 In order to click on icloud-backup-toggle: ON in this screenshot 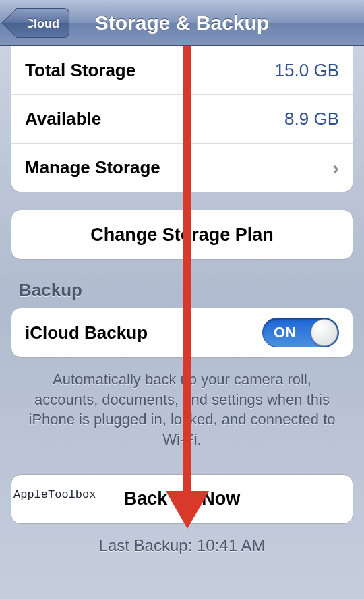, I will do `click(301, 333)`.